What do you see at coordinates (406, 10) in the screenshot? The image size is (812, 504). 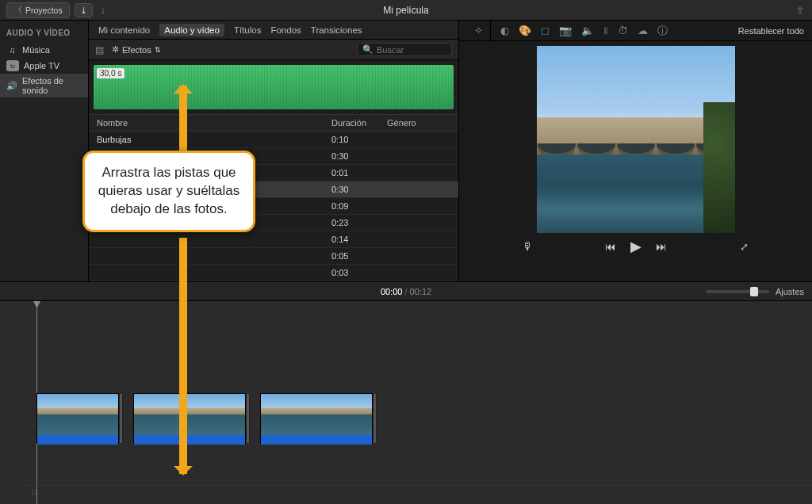 I see `project-title: Mi película` at bounding box center [406, 10].